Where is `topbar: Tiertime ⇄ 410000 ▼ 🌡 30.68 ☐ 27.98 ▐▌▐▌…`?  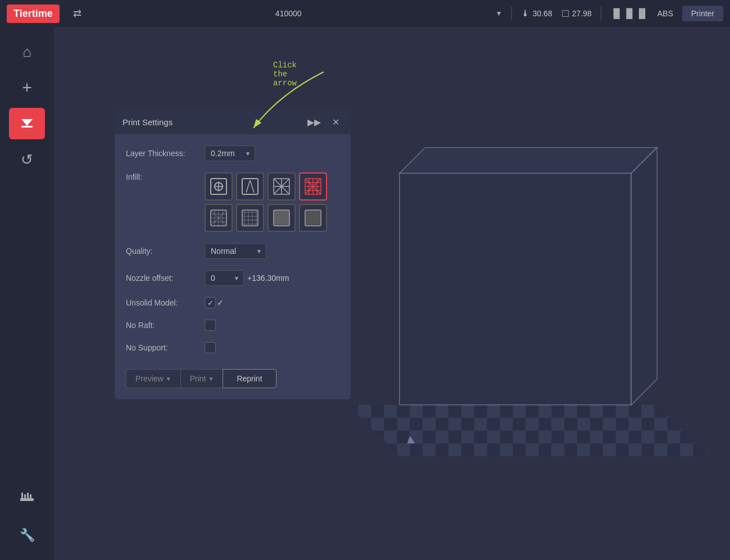
topbar: Tiertime ⇄ 410000 ▼ 🌡 30.68 ☐ 27.98 ▐▌▐▌… is located at coordinates (365, 13).